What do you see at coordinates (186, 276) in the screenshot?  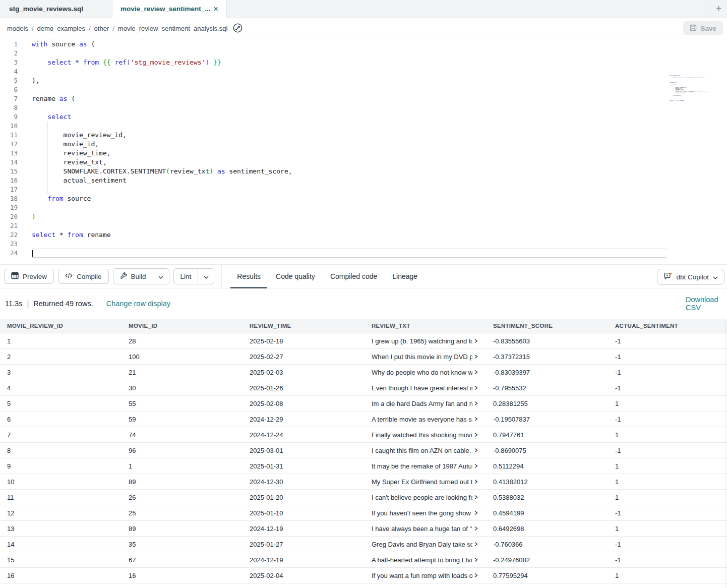 I see `lint-button: Lint` at bounding box center [186, 276].